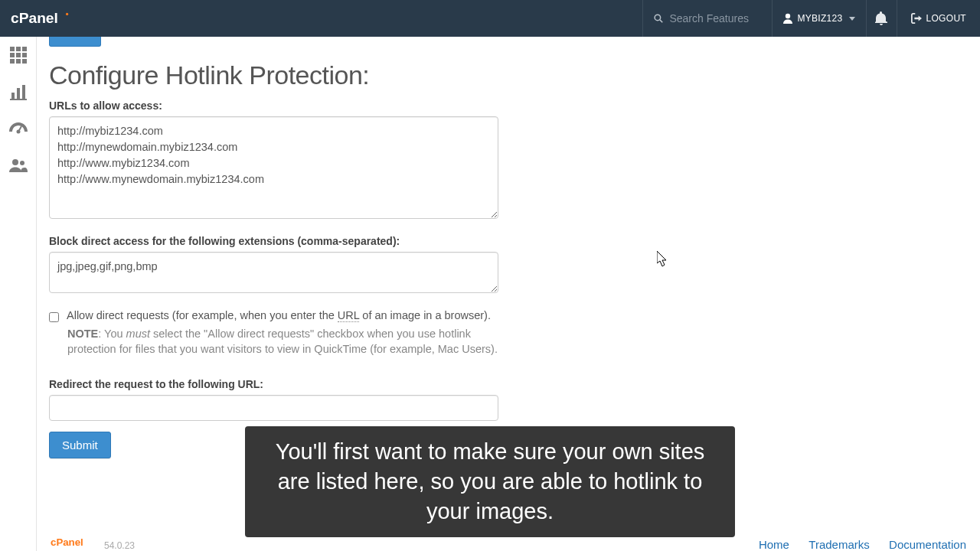 The image size is (980, 551). What do you see at coordinates (514, 75) in the screenshot?
I see `page-title: Configure Hotlink Protection:` at bounding box center [514, 75].